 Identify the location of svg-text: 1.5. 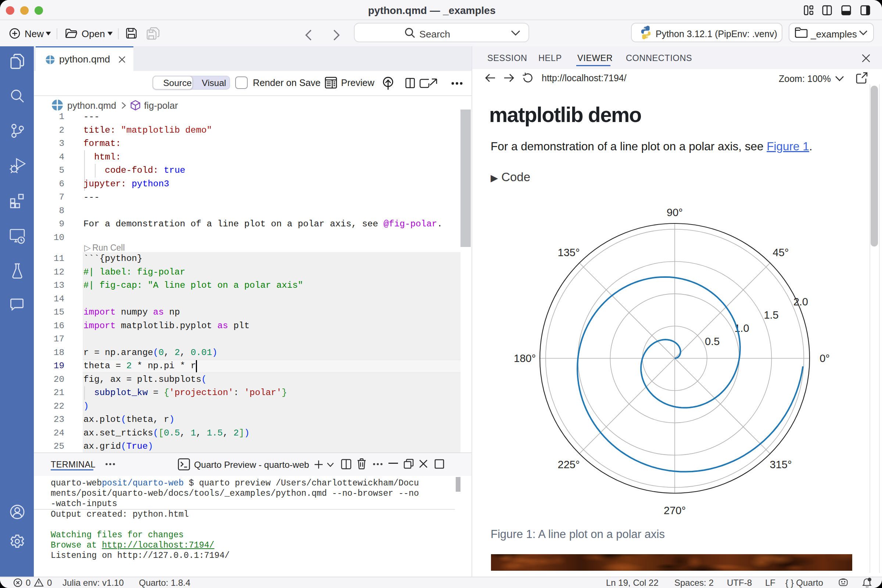
(771, 315).